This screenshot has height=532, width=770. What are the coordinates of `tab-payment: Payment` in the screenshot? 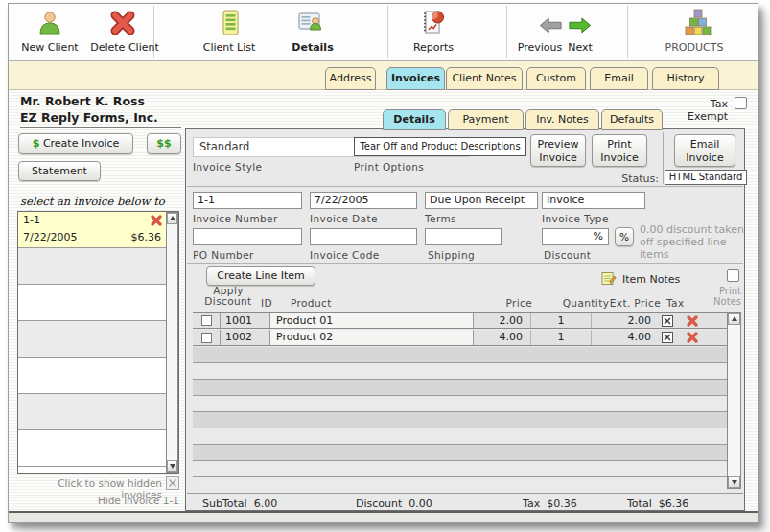 It's located at (485, 120).